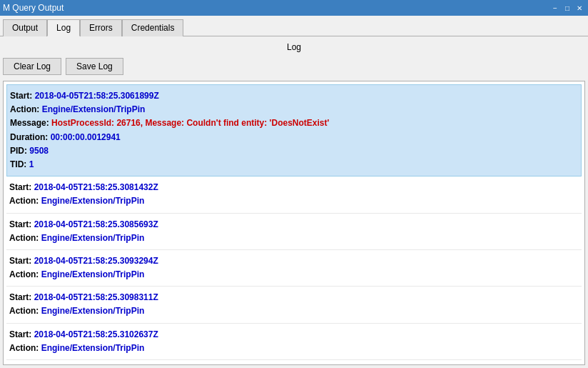 Image resolution: width=588 pixels, height=368 pixels. I want to click on log-field-value: 2018-04-05T21:58:25.3093294Z, so click(96, 261).